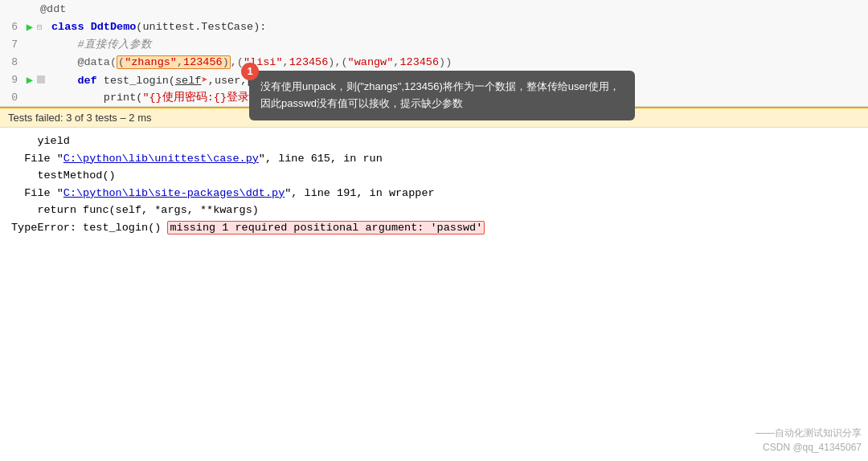 This screenshot has width=868, height=461. I want to click on file-link-2: C:\python\lib\site-packages\ddt.py, so click(174, 193).